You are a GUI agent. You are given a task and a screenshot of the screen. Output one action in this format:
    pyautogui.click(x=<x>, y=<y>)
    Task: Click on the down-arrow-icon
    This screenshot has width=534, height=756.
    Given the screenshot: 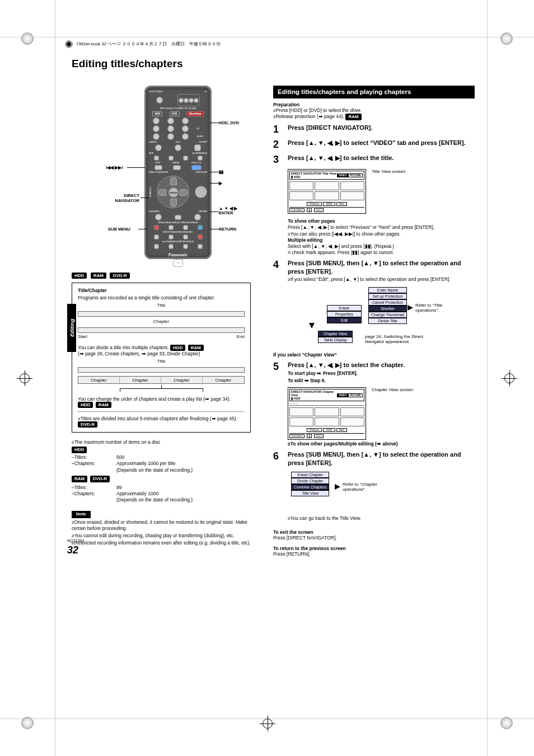 What is the action you would take?
    pyautogui.click(x=312, y=326)
    